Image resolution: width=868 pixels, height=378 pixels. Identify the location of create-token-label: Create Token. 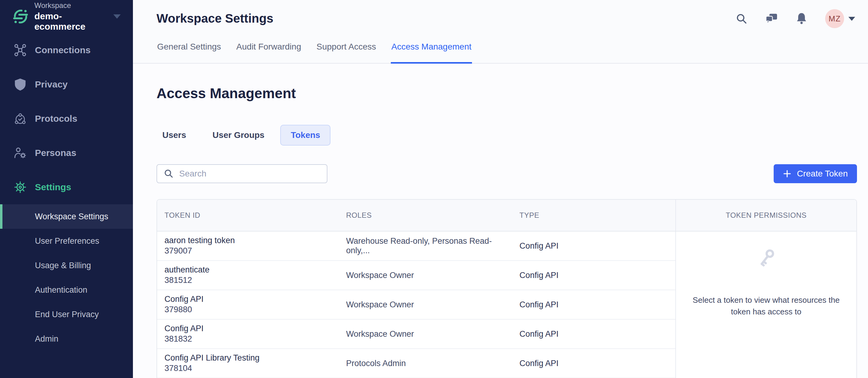
(822, 174).